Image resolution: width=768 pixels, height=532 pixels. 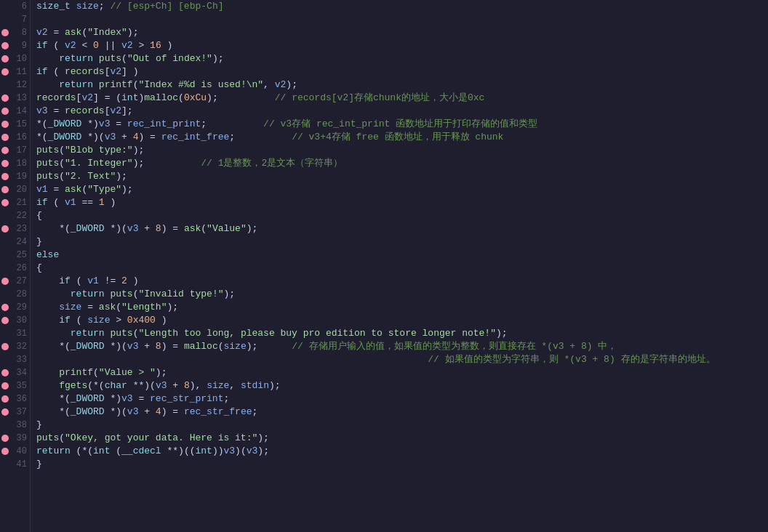 I want to click on code-line-39: puts ( "Okey, got your data. Here is it:…, so click(x=402, y=438).